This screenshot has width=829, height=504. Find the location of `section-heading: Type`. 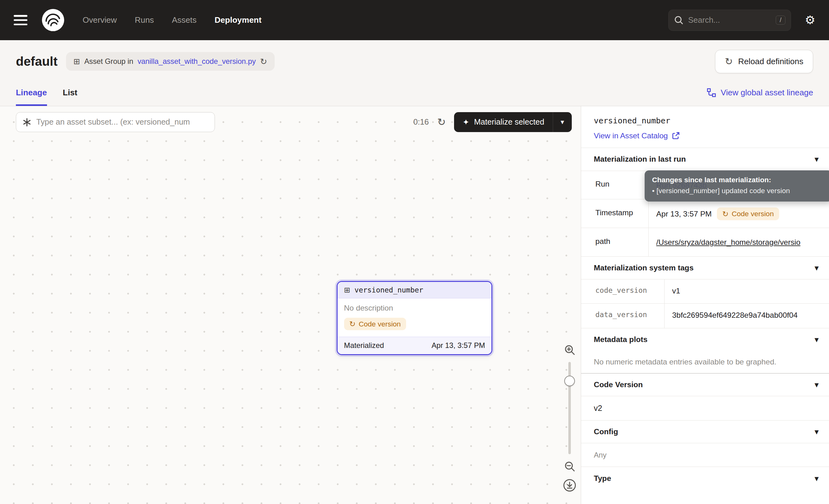

section-heading: Type is located at coordinates (603, 478).